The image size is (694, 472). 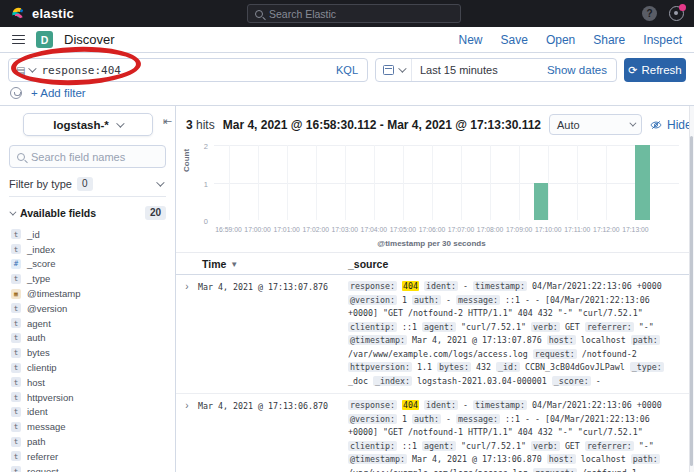 I want to click on global-search-placeholder: Search Elastic, so click(x=302, y=14).